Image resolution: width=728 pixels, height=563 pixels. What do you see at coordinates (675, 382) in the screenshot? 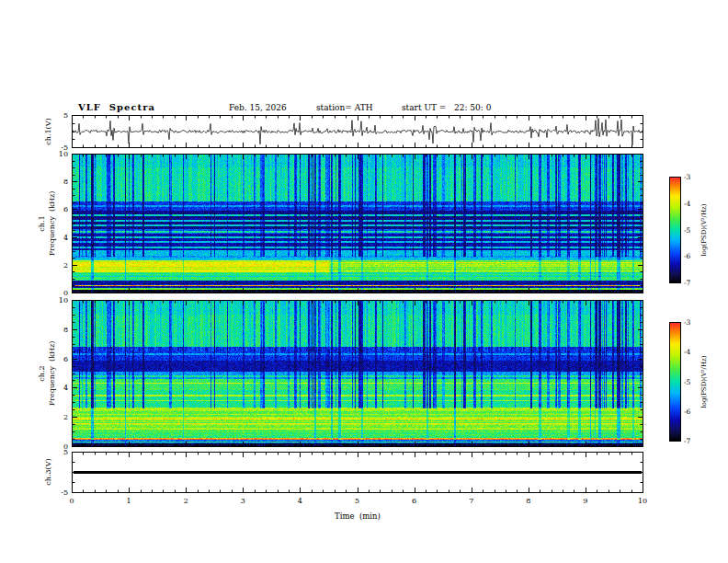
I see `colorbar-ch2` at bounding box center [675, 382].